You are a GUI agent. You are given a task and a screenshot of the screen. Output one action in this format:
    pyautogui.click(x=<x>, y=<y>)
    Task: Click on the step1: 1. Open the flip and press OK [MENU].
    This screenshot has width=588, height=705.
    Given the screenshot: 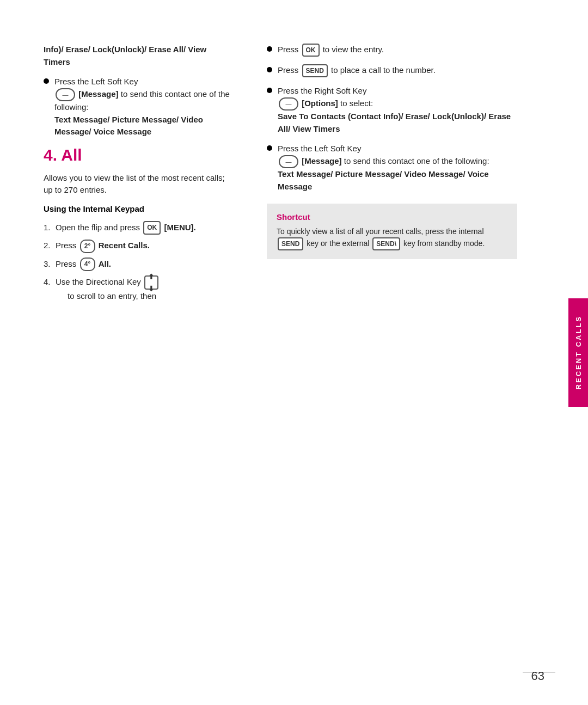 What is the action you would take?
    pyautogui.click(x=139, y=228)
    